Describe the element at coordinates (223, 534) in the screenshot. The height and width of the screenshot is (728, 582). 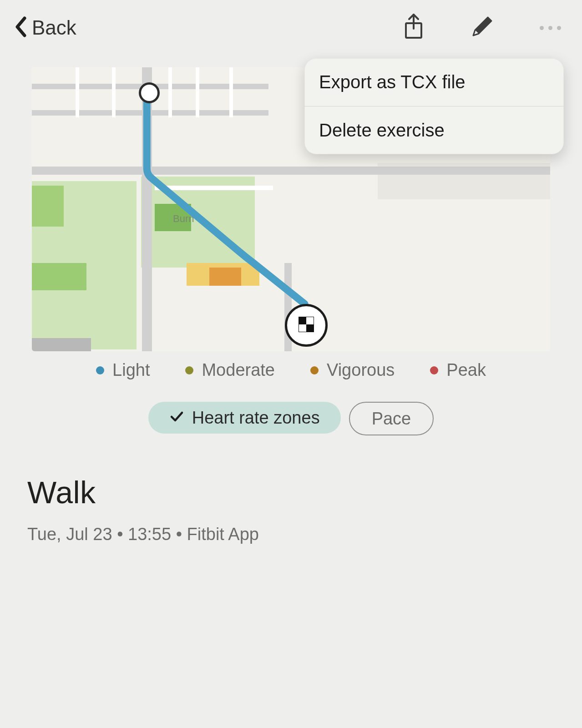
I see `activity-source: Fitbit App` at that location.